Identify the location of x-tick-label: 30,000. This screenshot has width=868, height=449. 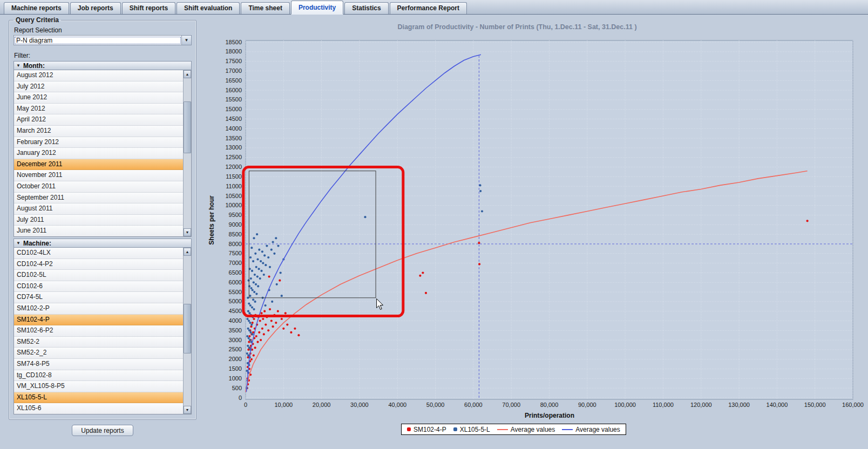
(360, 405).